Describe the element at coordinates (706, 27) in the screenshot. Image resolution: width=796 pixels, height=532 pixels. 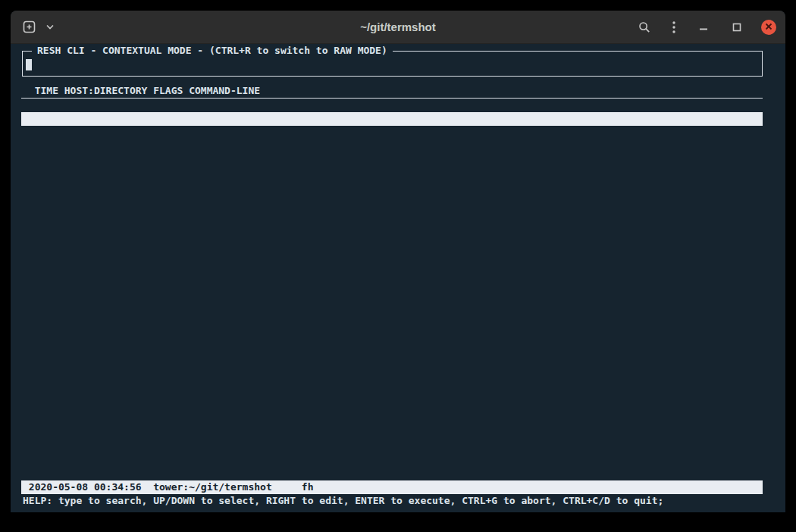
I see `titlebar-right` at that location.